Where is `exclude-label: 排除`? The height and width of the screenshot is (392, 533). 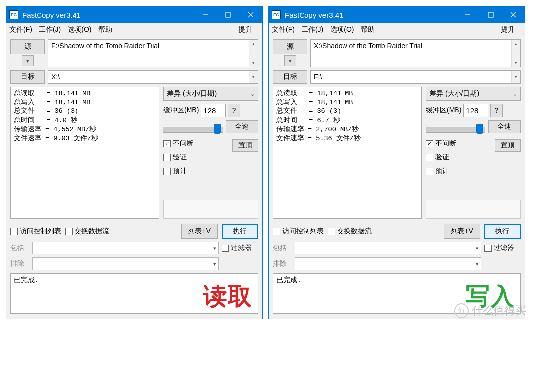 exclude-label: 排除 is located at coordinates (20, 264).